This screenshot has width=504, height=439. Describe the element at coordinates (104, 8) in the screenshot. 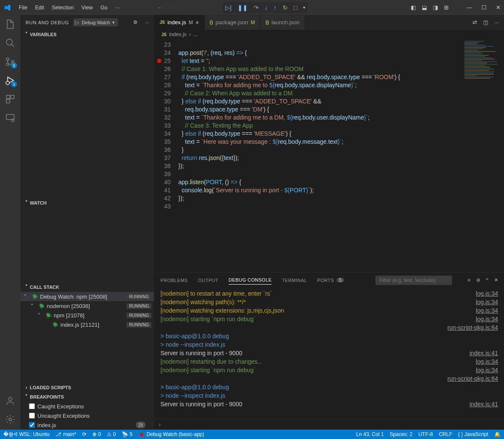

I see `menu-go: Go` at that location.